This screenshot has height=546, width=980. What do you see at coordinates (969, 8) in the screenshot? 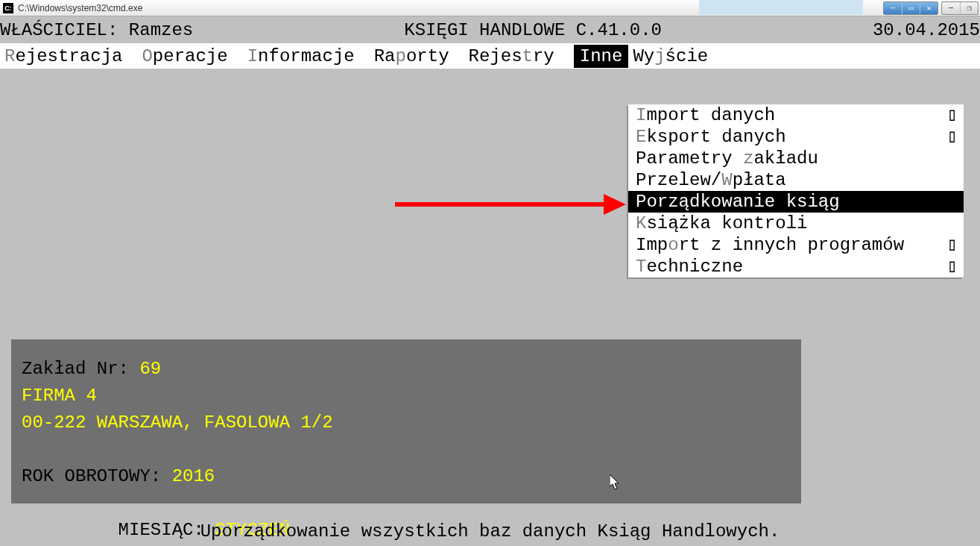
I see `outer-restore-button: ❐` at bounding box center [969, 8].